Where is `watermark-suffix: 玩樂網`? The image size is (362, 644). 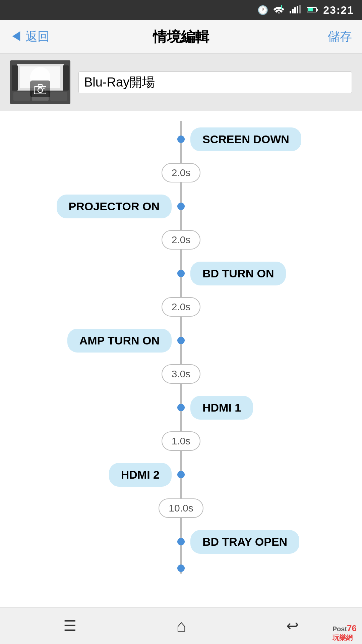 watermark-suffix: 玩樂網 is located at coordinates (343, 638).